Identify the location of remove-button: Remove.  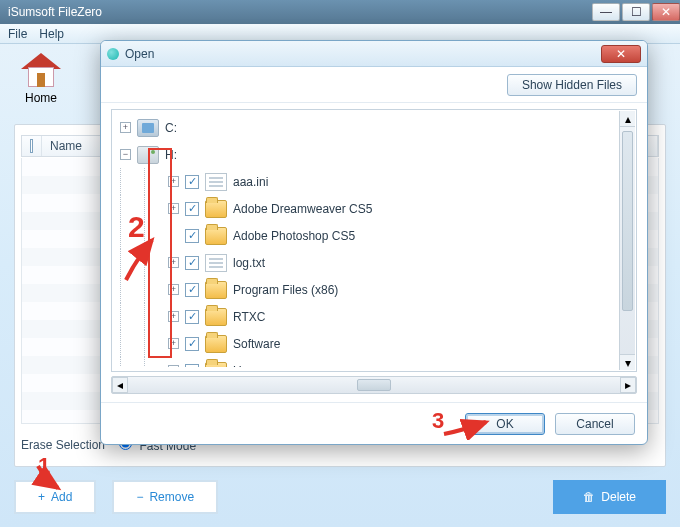
(165, 497).